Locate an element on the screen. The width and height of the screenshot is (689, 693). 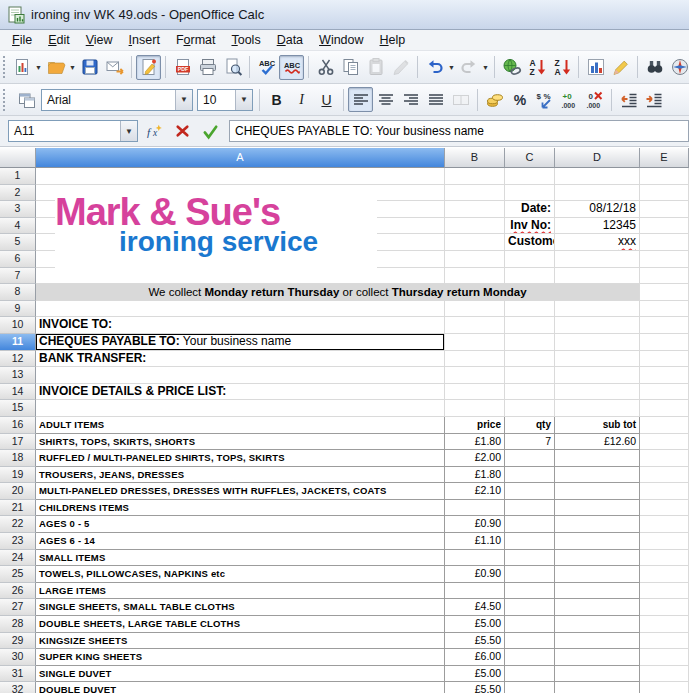
font-size-dropdown-arrow-icon: ▼ is located at coordinates (244, 100).